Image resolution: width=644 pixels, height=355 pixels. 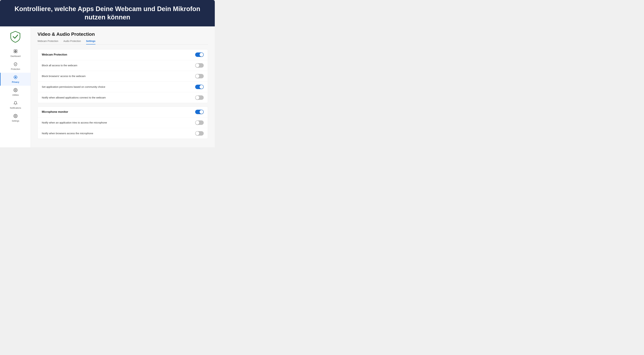 I want to click on main-content: Video & Audio Protection Webcam Protecti…, so click(x=123, y=87).